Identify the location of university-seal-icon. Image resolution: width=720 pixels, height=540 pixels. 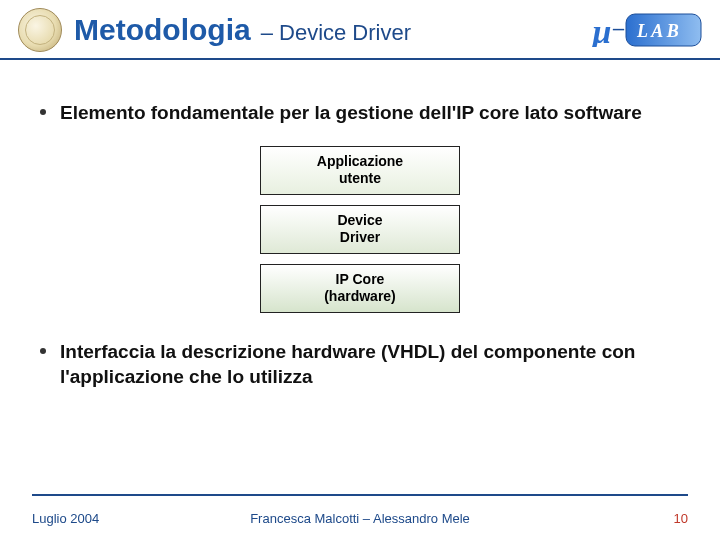
(40, 30).